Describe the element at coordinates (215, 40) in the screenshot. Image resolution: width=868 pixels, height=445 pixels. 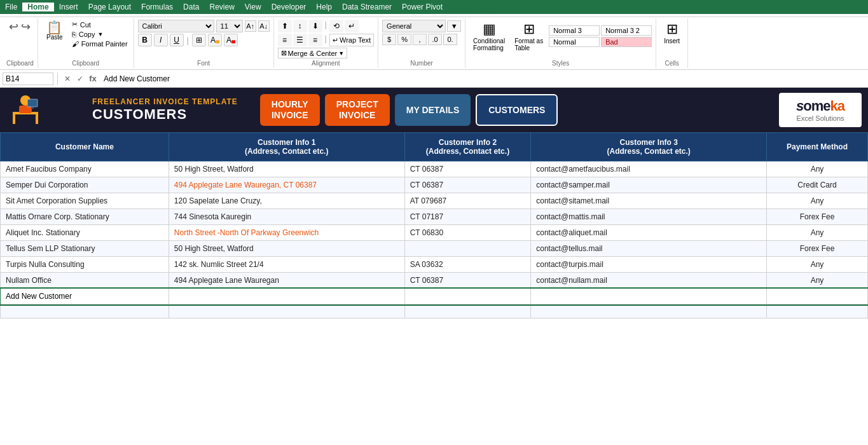
I see `fill-color-button: A▄` at that location.